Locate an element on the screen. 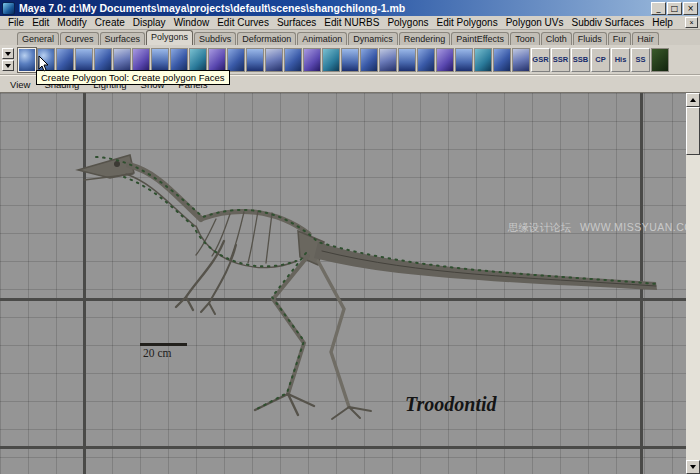  shelf-tab-curves: Curves is located at coordinates (80, 38).